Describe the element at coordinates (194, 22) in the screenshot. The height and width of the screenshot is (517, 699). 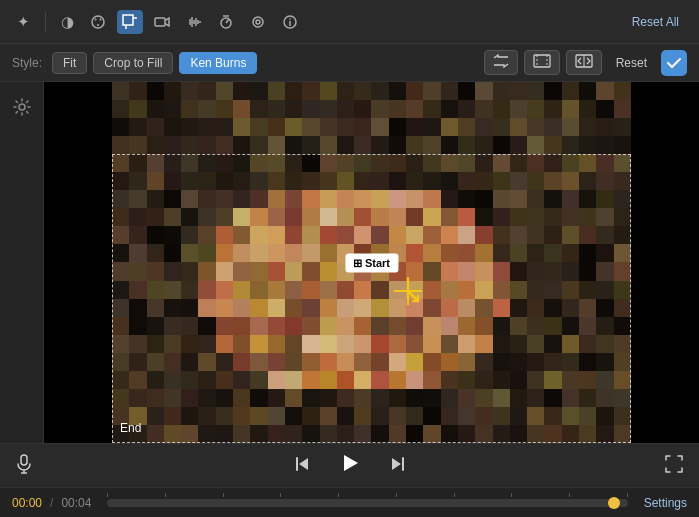
I see `audio-button` at that location.